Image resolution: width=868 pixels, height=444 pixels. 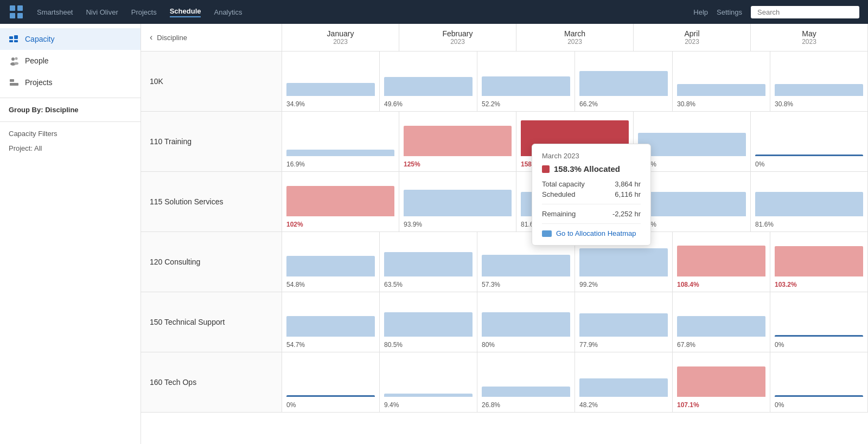 What do you see at coordinates (212, 262) in the screenshot?
I see `discipline-label: 120 Consulting` at bounding box center [212, 262].